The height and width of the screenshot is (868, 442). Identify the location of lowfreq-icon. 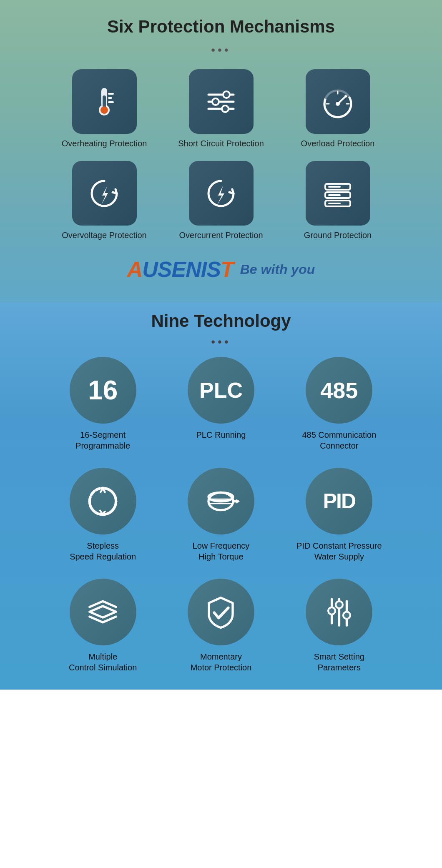
(221, 501).